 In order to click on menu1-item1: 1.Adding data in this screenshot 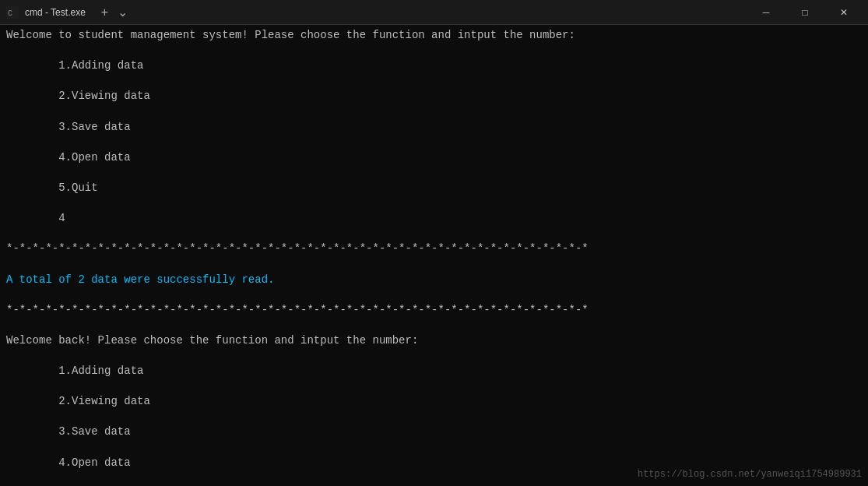, I will do `click(434, 66)`.